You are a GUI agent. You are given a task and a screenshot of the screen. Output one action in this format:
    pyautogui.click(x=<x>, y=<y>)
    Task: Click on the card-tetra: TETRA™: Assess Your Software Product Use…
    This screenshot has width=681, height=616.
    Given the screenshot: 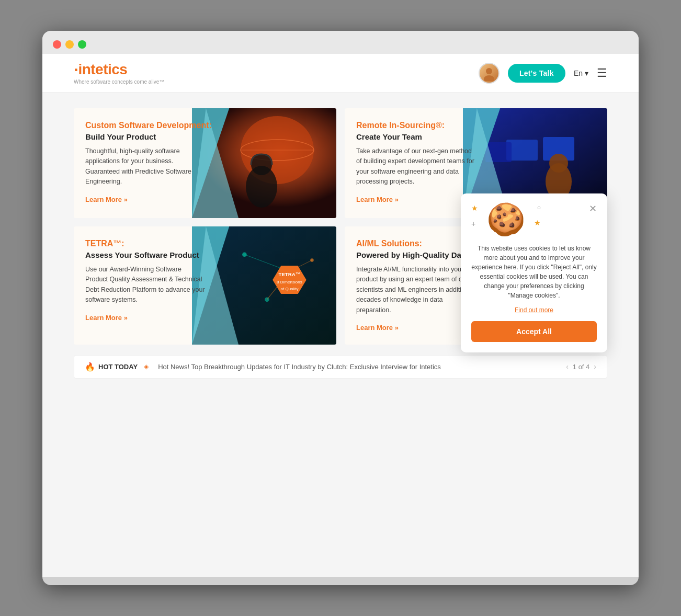 What is the action you would take?
    pyautogui.click(x=205, y=286)
    